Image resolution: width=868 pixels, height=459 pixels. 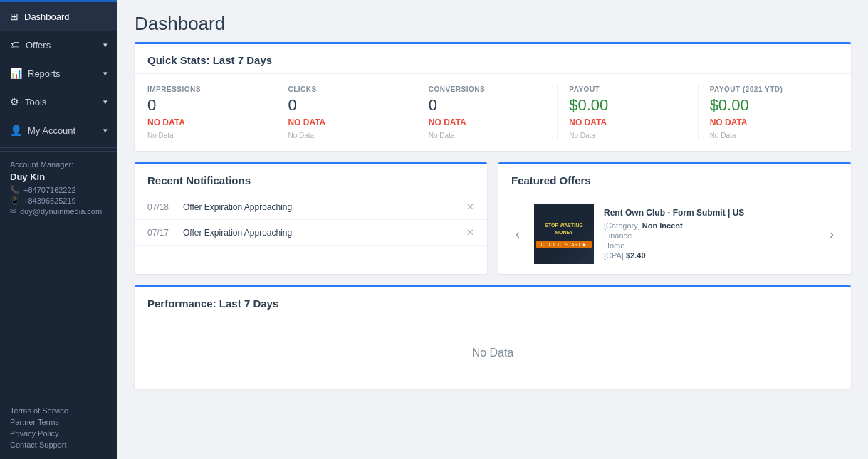 I want to click on offer-next-button: ›, so click(x=832, y=235).